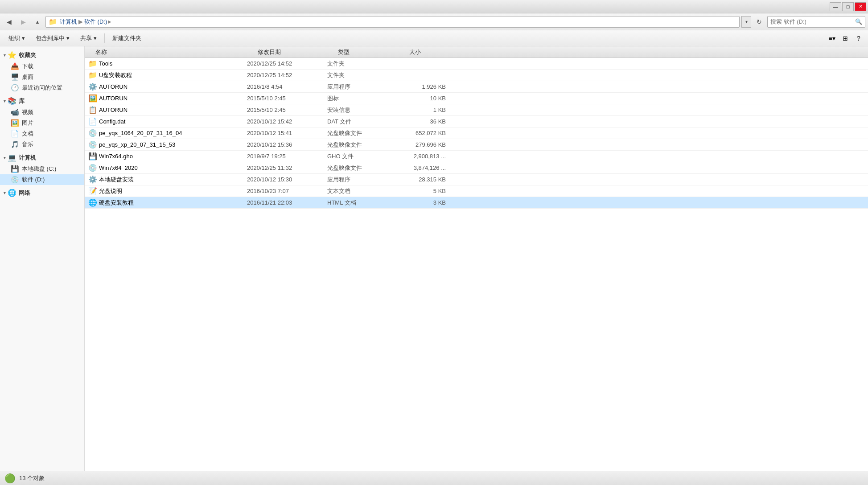  What do you see at coordinates (832, 38) in the screenshot?
I see `view-button: ≡▾` at bounding box center [832, 38].